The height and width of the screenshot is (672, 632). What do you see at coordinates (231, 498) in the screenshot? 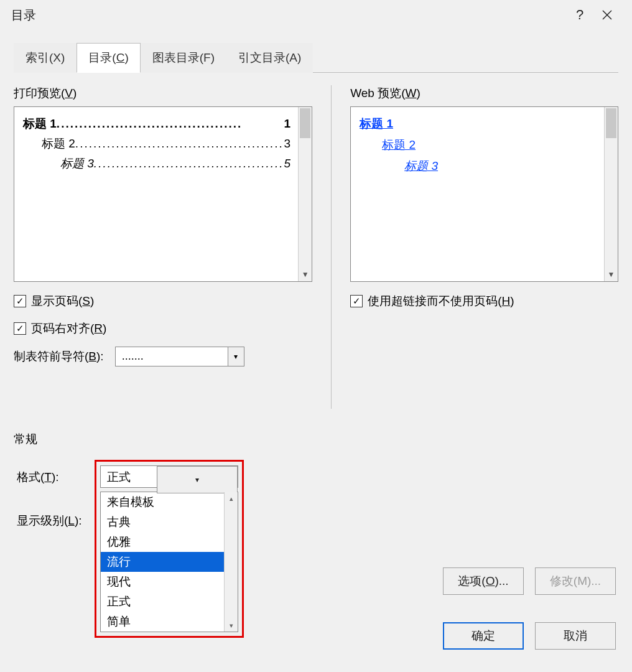
I see `scroll-up-icon: ▴` at bounding box center [231, 498].